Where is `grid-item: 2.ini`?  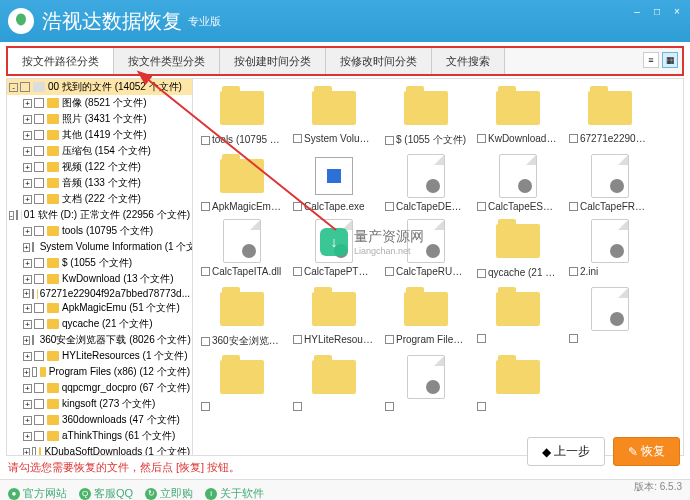 grid-item: 2.ini is located at coordinates (610, 250).